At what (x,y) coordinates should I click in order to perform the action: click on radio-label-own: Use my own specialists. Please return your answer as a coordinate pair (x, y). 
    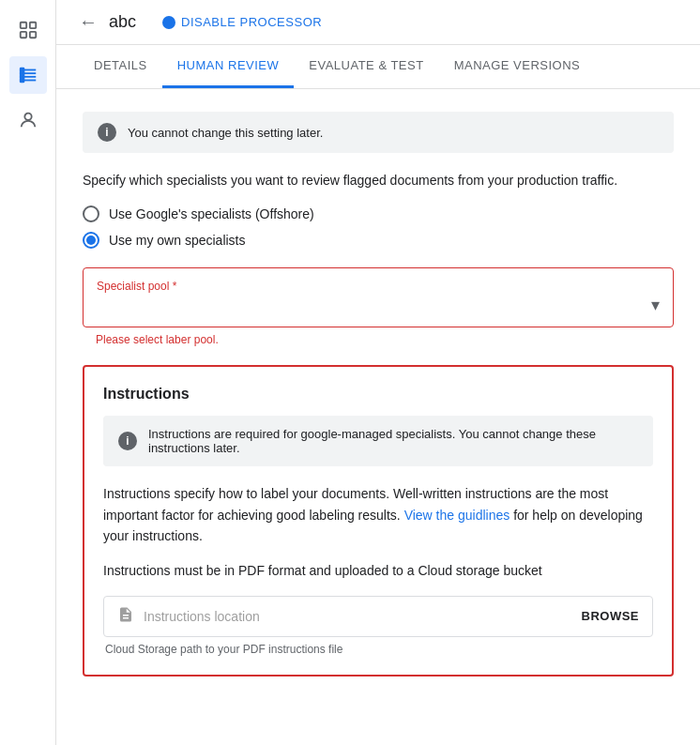
    Looking at the image, I should click on (177, 240).